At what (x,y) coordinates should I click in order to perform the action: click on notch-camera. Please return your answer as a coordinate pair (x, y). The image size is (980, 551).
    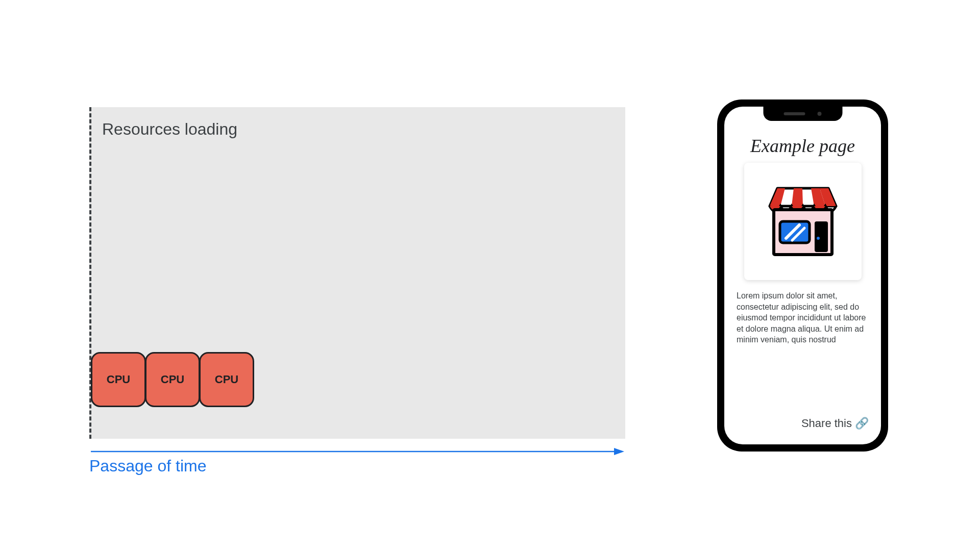
    Looking at the image, I should click on (820, 114).